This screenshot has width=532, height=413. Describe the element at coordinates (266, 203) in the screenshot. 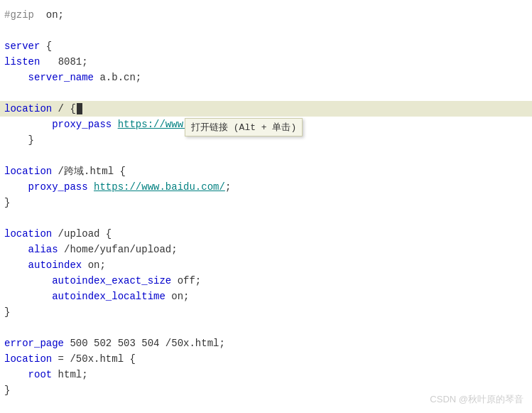

I see `line-content-close-cross: }` at that location.